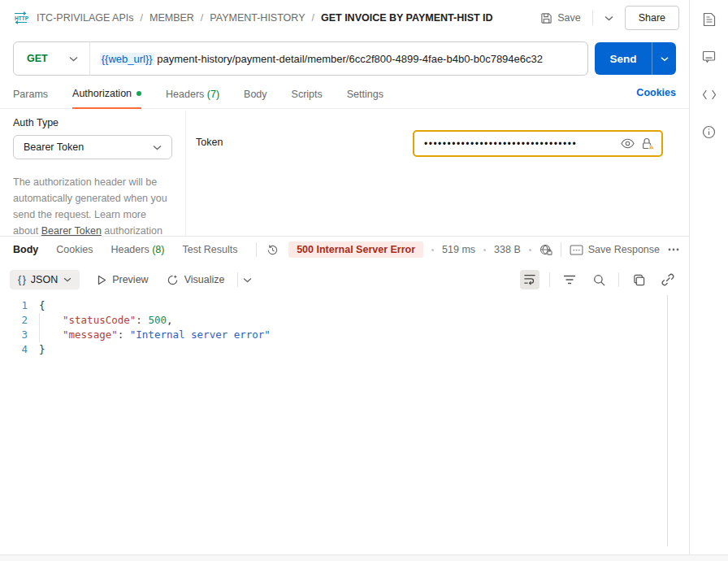 Image resolution: width=728 pixels, height=561 pixels. I want to click on right-sidebar, so click(708, 277).